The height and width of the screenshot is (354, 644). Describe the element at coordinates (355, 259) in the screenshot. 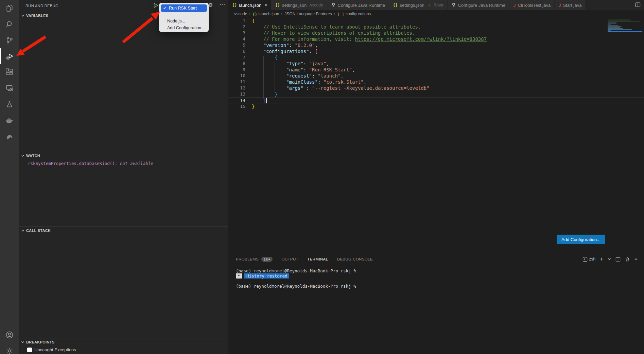

I see `panel-tab-debug-console: DEBUG CONSOLE` at that location.